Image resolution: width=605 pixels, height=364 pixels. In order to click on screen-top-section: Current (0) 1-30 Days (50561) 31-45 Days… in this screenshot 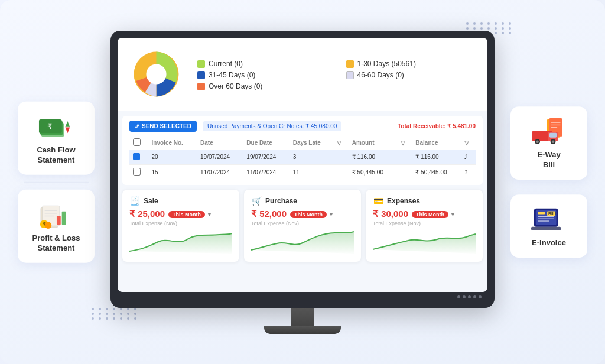, I will do `click(302, 74)`.